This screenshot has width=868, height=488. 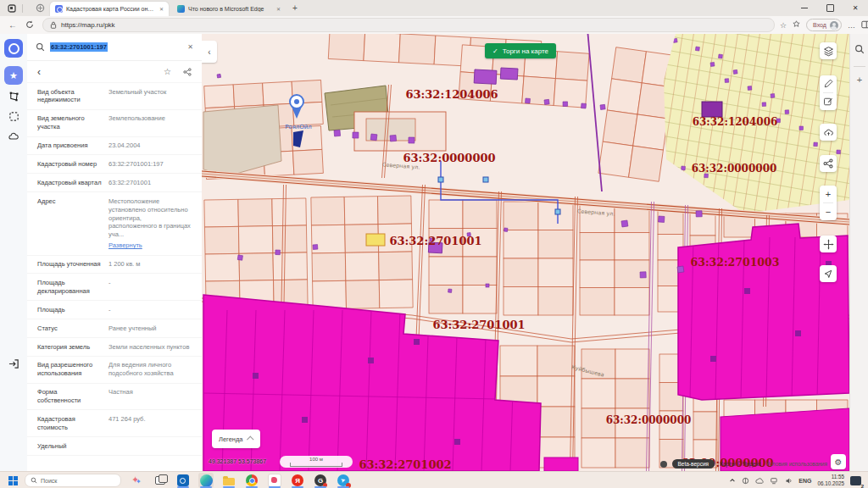 I want to click on new-tab-button: +, so click(x=295, y=8).